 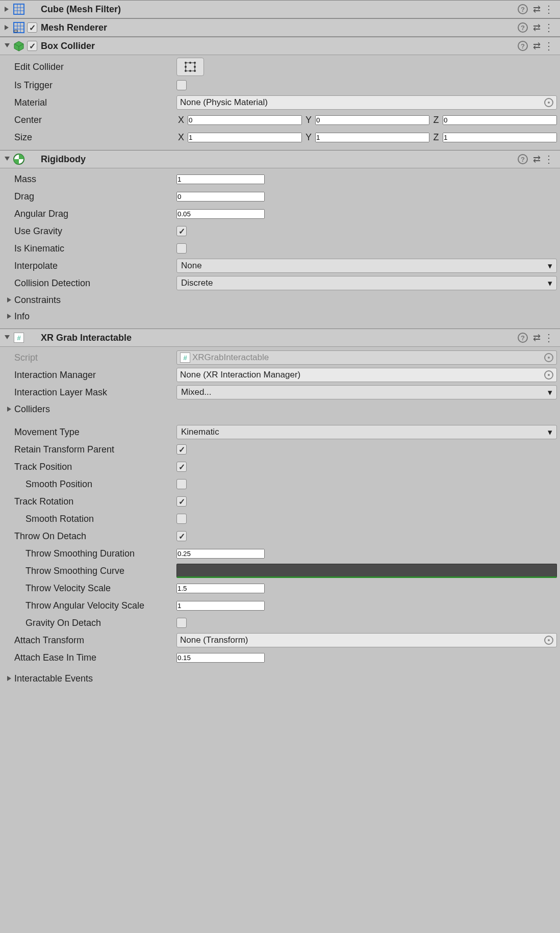 I want to click on component-title: Box Collider, so click(x=278, y=46).